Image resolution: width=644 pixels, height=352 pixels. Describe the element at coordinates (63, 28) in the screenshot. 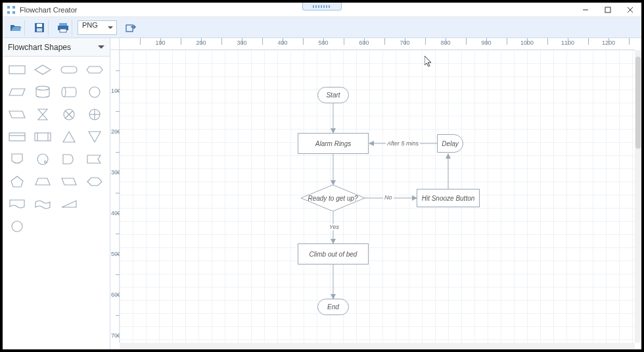

I see `print-button` at that location.